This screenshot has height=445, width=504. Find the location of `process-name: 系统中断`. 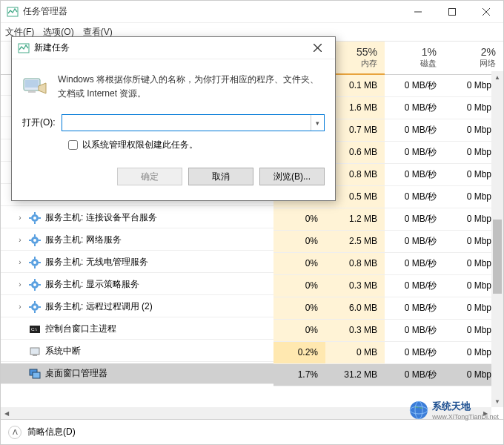

process-name: 系统中断 is located at coordinates (63, 352).